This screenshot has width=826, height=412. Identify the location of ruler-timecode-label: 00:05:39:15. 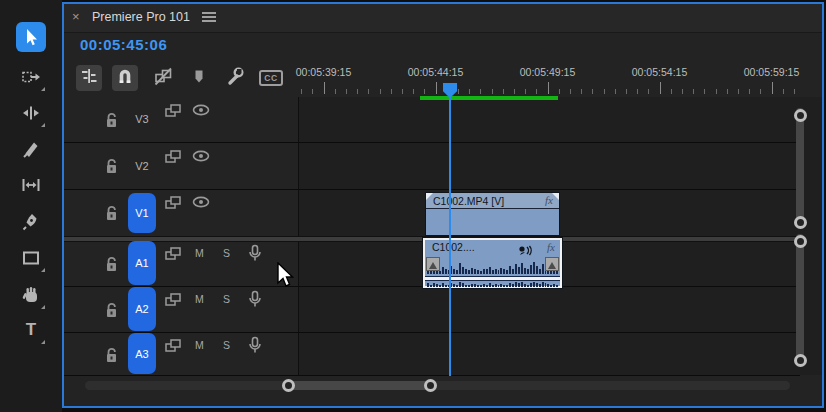
(327, 72).